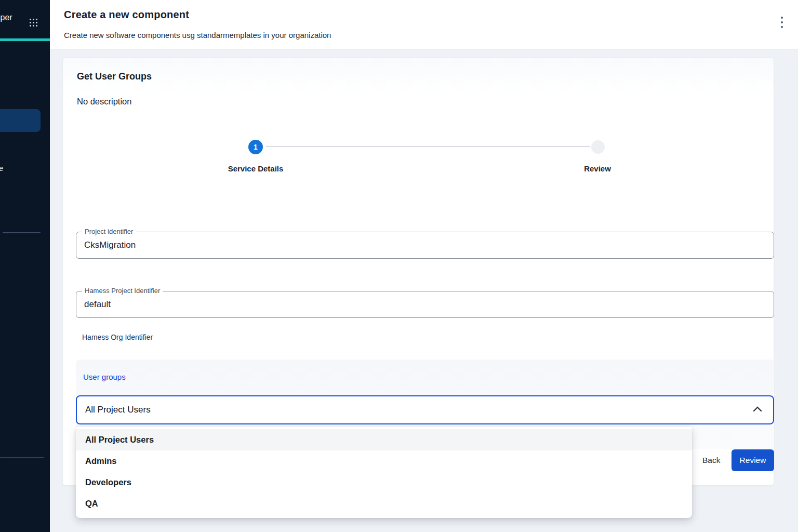 The image size is (798, 532). What do you see at coordinates (197, 35) in the screenshot?
I see `page-subtitle: Create new software components usg stand…` at bounding box center [197, 35].